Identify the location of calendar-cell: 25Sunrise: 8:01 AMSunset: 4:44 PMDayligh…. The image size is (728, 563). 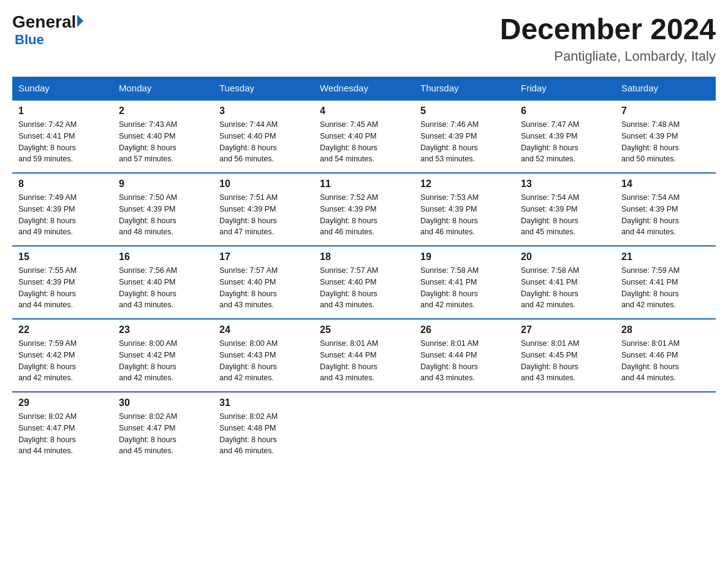
(364, 356).